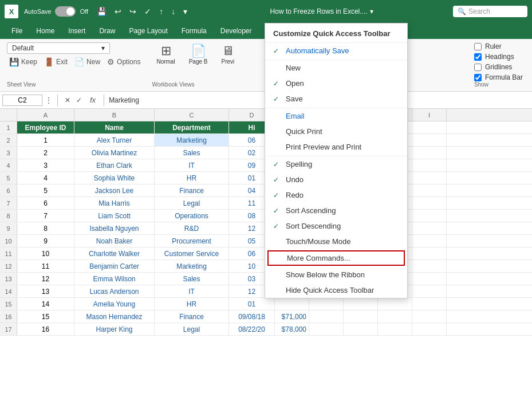 The width and height of the screenshot is (532, 397). Describe the element at coordinates (336, 132) in the screenshot. I see `menu-item-quick-print: Quick Print` at that location.